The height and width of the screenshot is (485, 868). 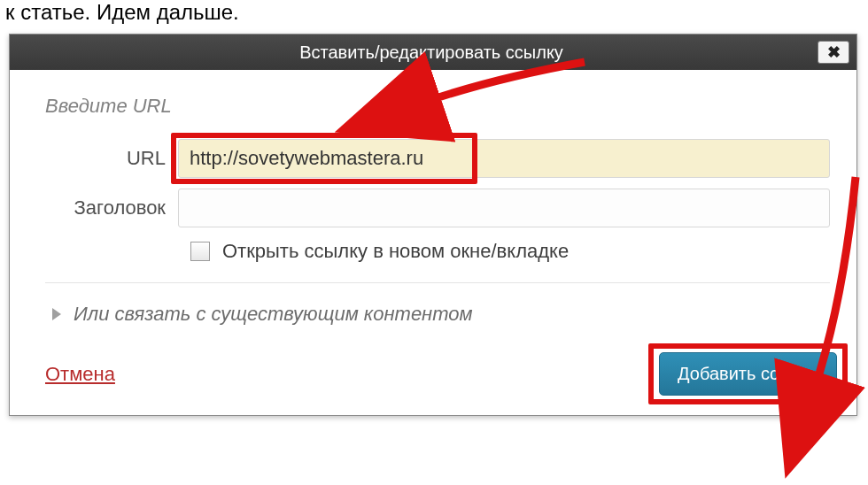 What do you see at coordinates (112, 158) in the screenshot?
I see `url-label: URL` at bounding box center [112, 158].